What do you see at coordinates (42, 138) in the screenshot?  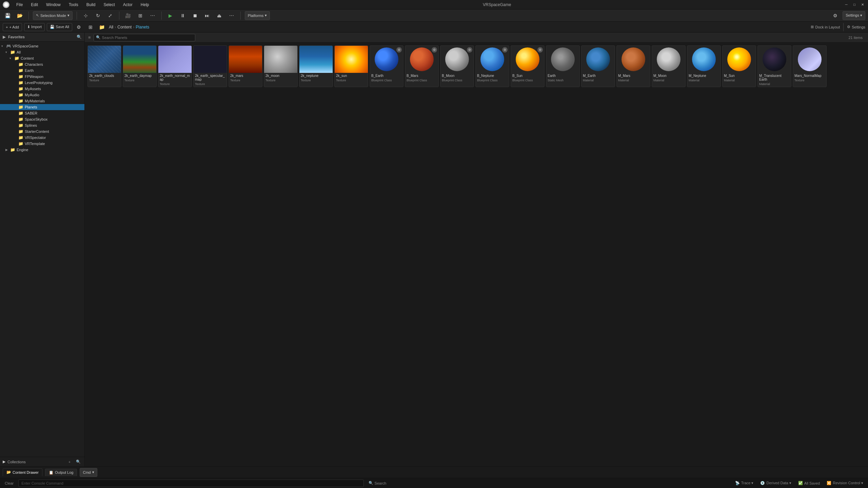 I see `sidebar-item-vrspectator: 📁 VRSpectator` at bounding box center [42, 138].